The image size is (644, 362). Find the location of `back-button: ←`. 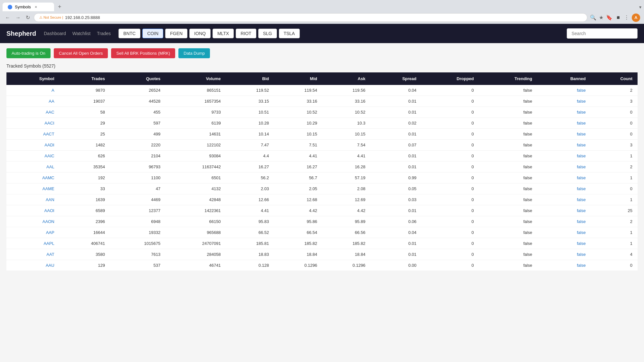

back-button: ← is located at coordinates (8, 18).